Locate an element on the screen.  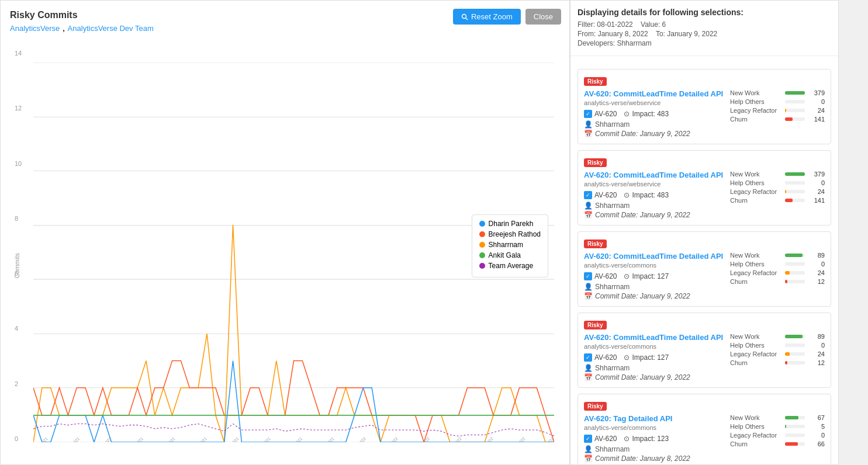
details-filter-row: Filter: 08-01-2022 Value: 6 is located at coordinates (704, 25).